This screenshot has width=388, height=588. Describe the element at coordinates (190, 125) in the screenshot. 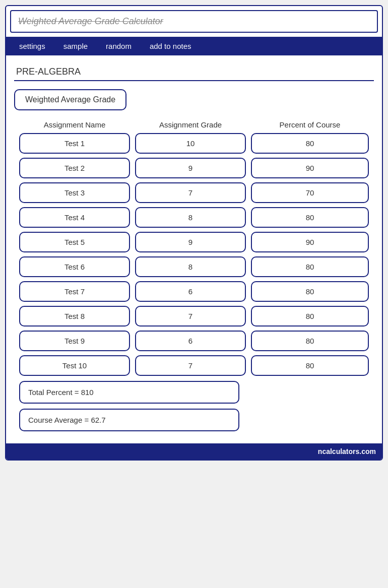

I see `col-header-grade: Assignment Grade` at that location.